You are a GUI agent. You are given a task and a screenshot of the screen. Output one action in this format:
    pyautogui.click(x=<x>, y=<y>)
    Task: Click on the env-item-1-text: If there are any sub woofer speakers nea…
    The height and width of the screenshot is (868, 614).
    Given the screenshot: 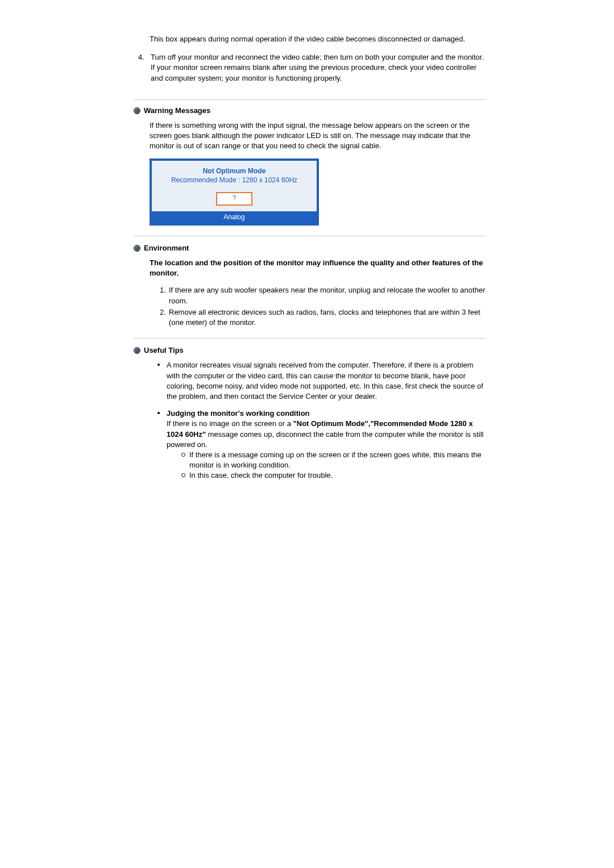 What is the action you would take?
    pyautogui.click(x=327, y=295)
    